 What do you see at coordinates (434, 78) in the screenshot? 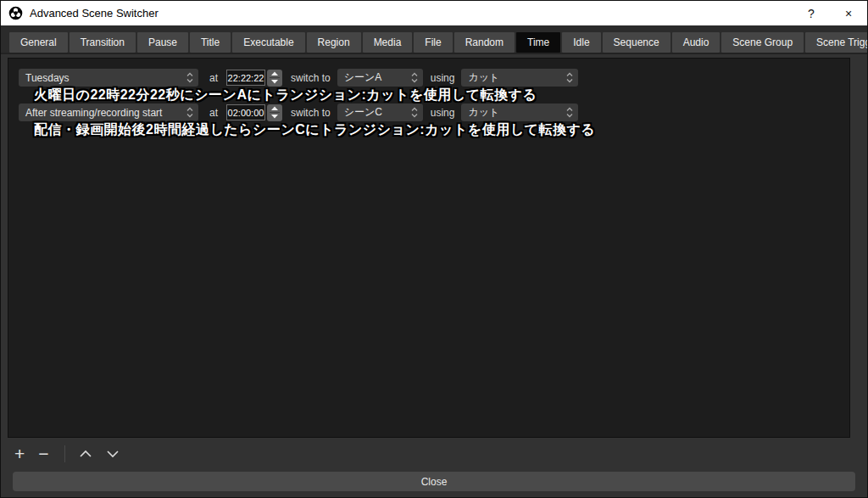
I see `time-switch-row: Tuesdays at switch to シーンA` at bounding box center [434, 78].